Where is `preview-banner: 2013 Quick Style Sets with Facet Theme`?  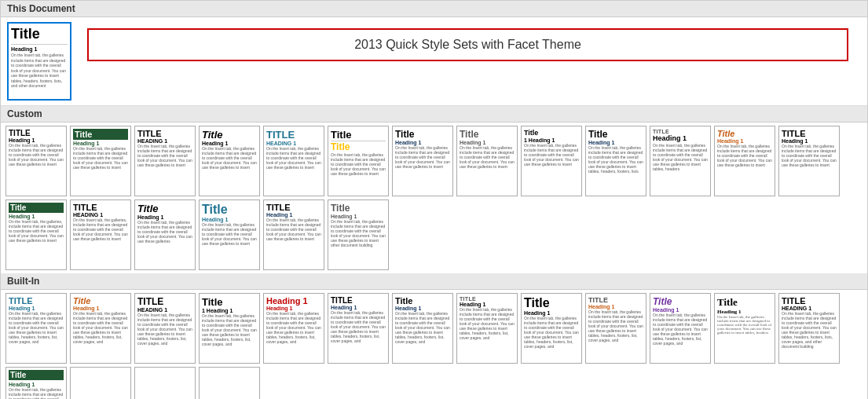 preview-banner: 2013 Quick Style Sets with Facet Theme is located at coordinates (468, 45).